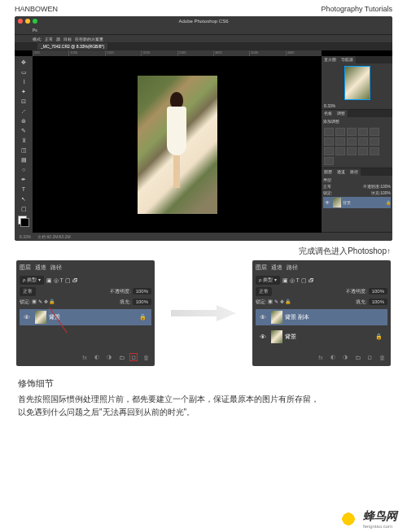  I want to click on channels-tab: 通道, so click(341, 172).